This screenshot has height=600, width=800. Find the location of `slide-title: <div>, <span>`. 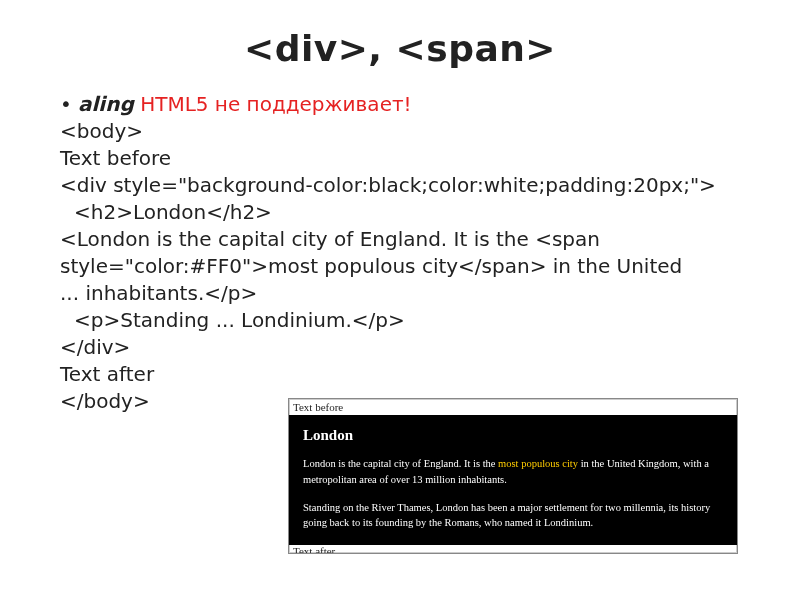

slide-title: <div>, <span> is located at coordinates (400, 48).